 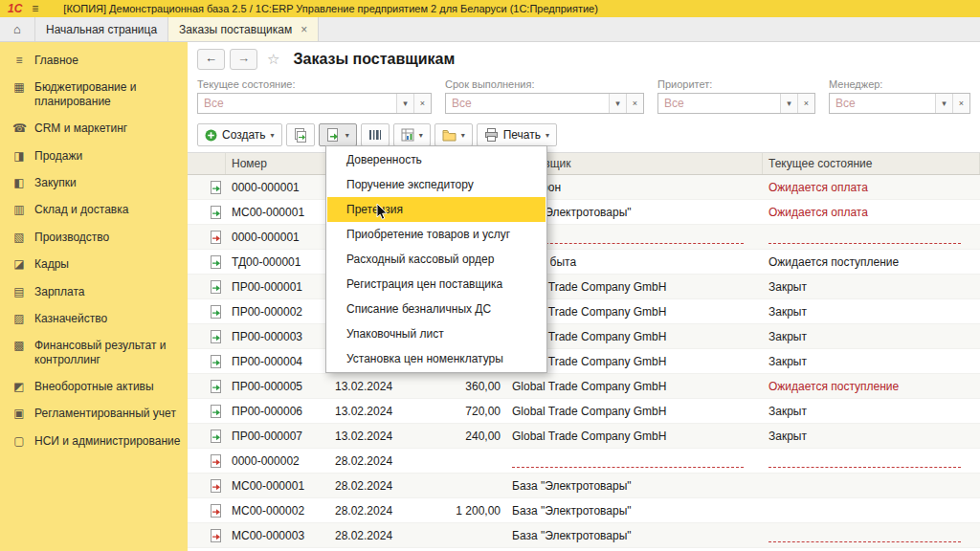 I want to click on filter-label: Срок выполнения:, so click(x=545, y=84).